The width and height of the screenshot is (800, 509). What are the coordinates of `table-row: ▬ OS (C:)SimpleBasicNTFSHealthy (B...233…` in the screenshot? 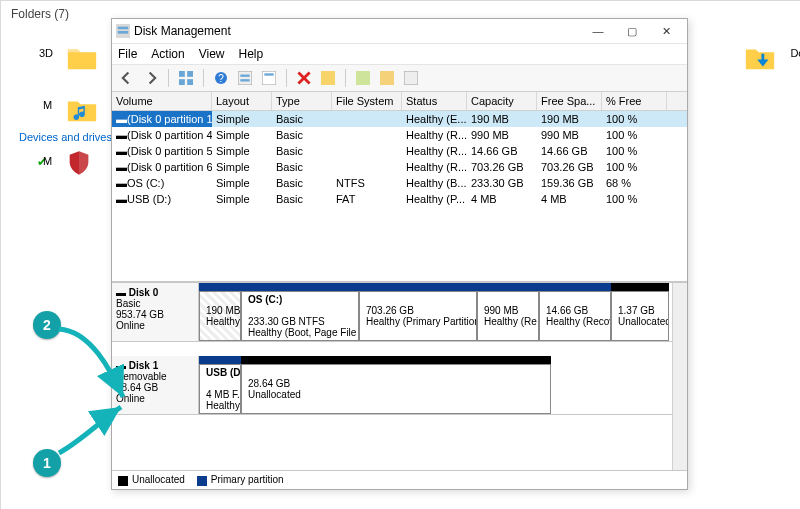 It's located at (400, 183).